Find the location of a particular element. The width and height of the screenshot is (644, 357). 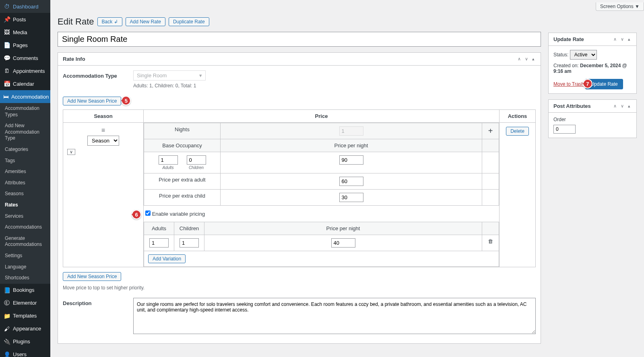

annotation-badge-6: 6 is located at coordinates (136, 215).